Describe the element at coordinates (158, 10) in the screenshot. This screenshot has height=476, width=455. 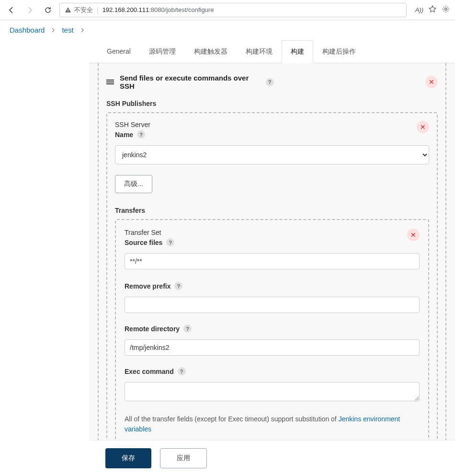
I see `url-text: 192.168.200.111:8080/job/test/configure` at that location.